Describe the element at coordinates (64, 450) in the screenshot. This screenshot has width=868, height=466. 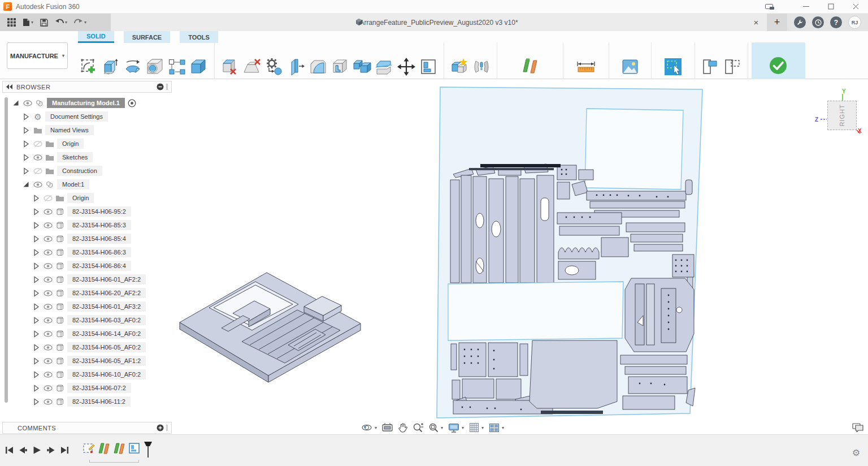
I see `skip-end-icon` at that location.